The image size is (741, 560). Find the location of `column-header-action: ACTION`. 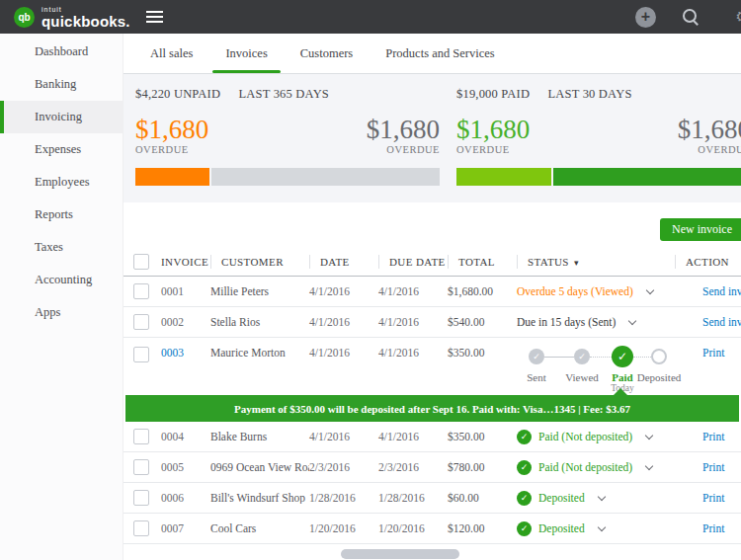

column-header-action: ACTION is located at coordinates (707, 262).